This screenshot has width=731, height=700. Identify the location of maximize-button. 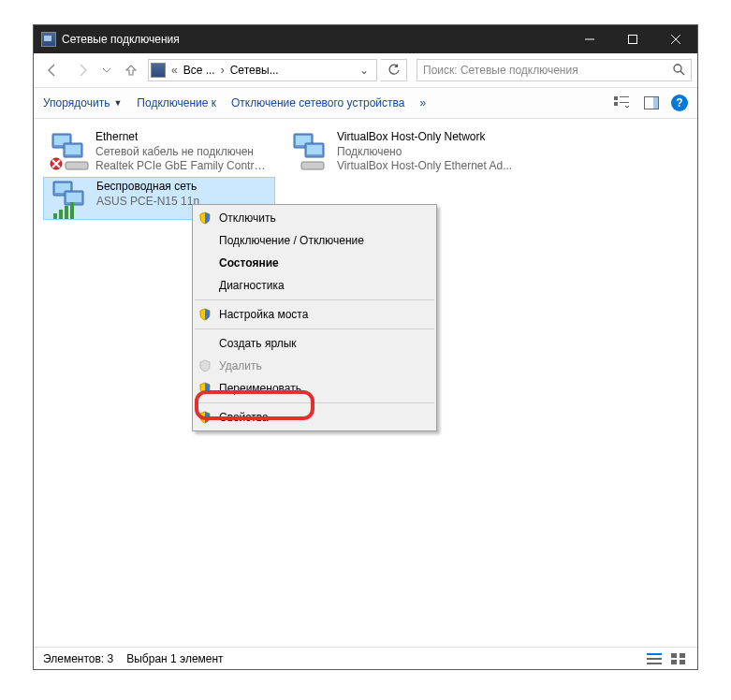
(633, 39).